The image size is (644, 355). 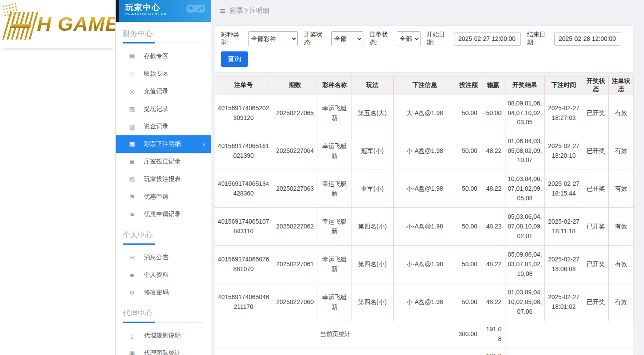 I want to click on promo-apply-record-icon: ≡, so click(x=132, y=214).